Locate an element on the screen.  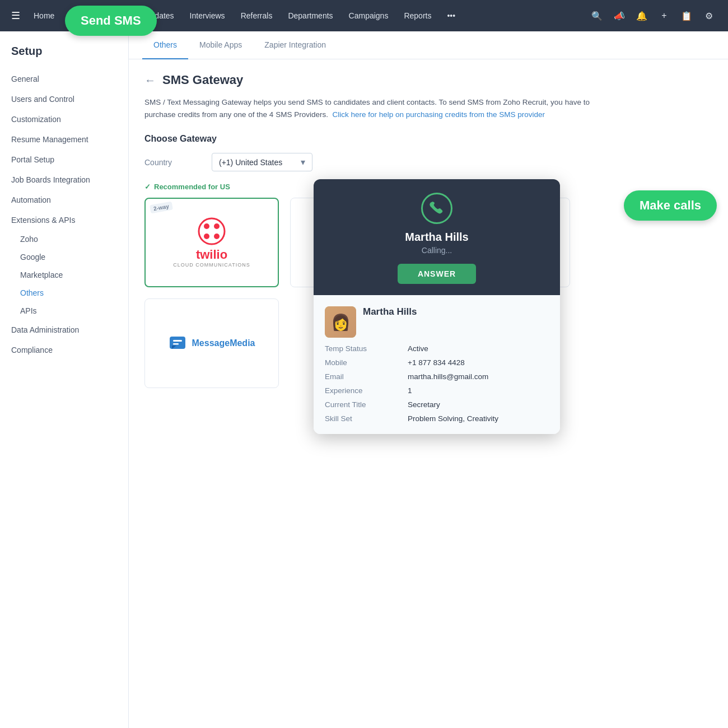
tab-others: Others is located at coordinates (165, 45).